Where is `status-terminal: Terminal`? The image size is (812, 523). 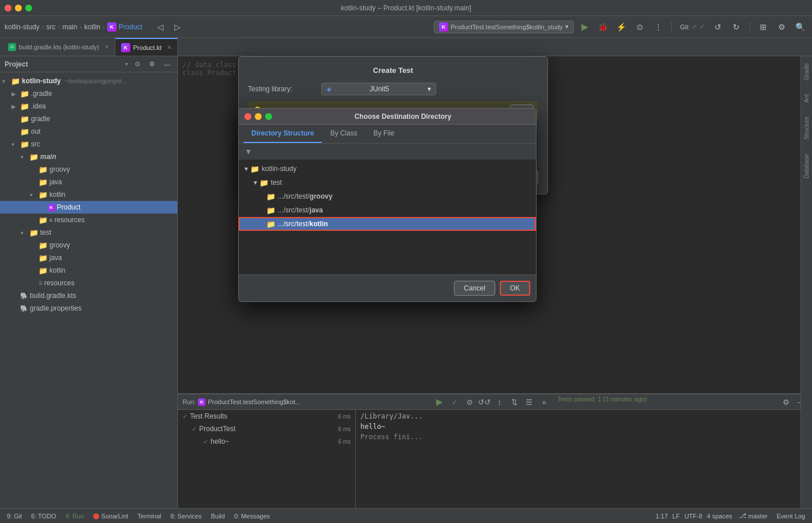
status-terminal: Terminal is located at coordinates (149, 516).